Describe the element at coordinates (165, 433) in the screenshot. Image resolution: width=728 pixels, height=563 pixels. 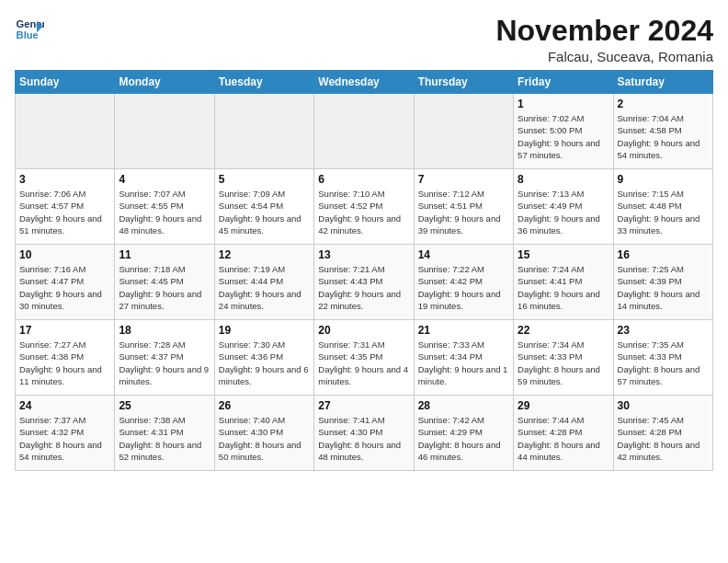
I see `calendar-cell: 25Sunrise: 7:38 AM Sunset: 4:31 PM Dayli…` at that location.